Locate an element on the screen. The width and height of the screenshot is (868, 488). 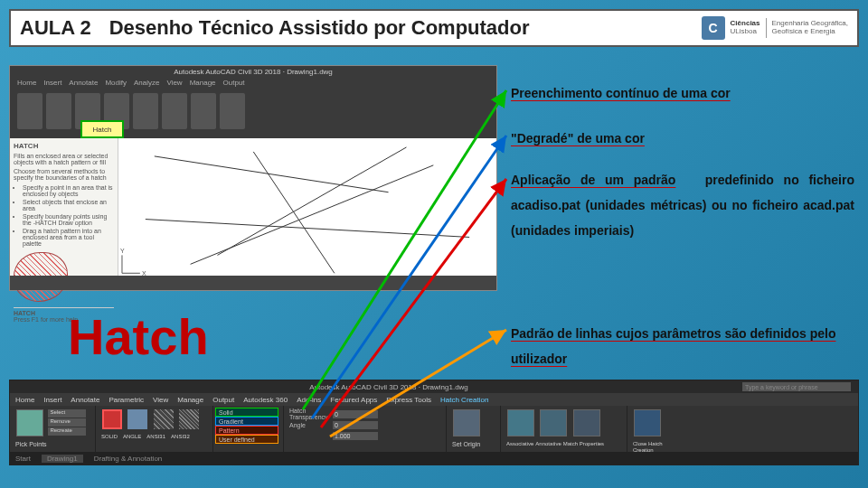
group-pattern: SOLID ANGLE ANSI31 ANSI32 Pattern is located at coordinates (155, 428).